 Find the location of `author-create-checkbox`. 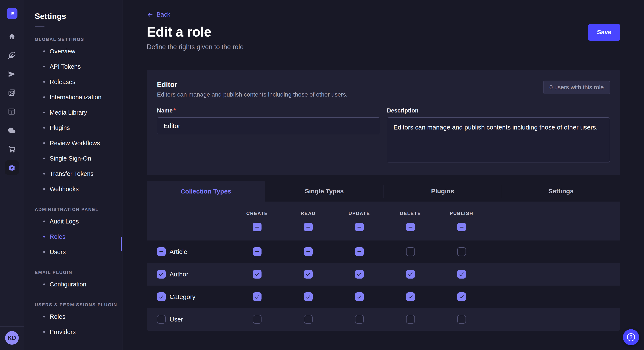

author-create-checkbox is located at coordinates (257, 274).